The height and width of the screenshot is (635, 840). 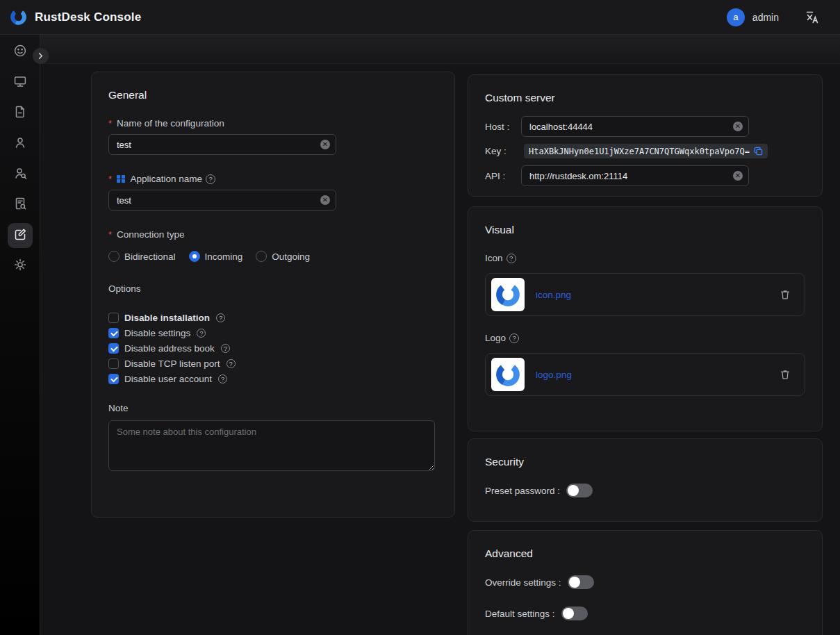 What do you see at coordinates (645, 135) in the screenshot?
I see `custom-server-card: Custom server Host : ✕ Key : HtaXBkJNHyn…` at bounding box center [645, 135].